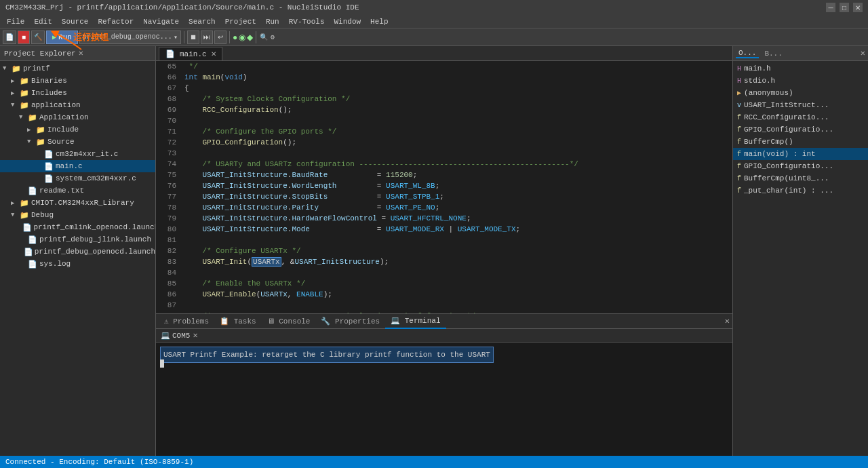 This screenshot has height=468, width=868. Describe the element at coordinates (77, 105) in the screenshot. I see `tree-item-application-lc: ▼ 📁 application` at that location.